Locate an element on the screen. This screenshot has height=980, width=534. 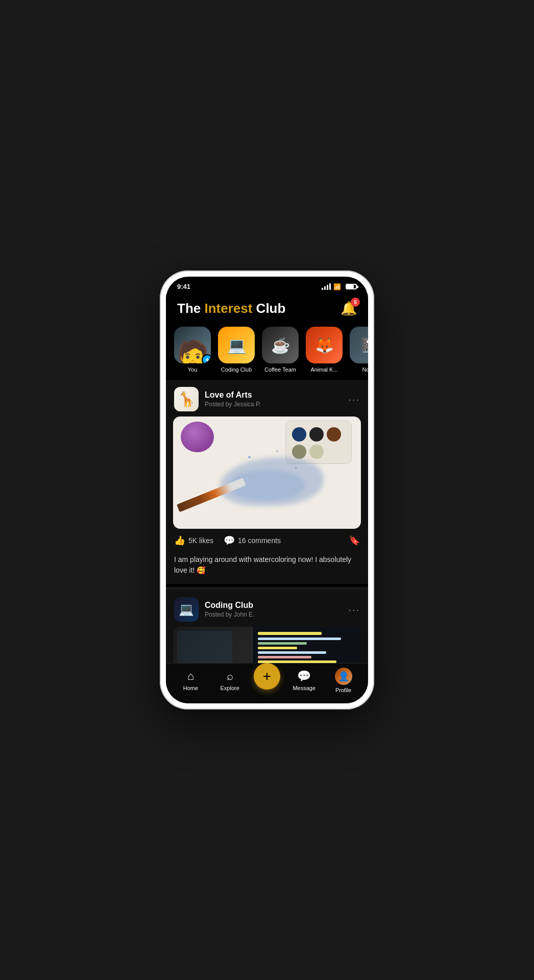
title-prefix: The is located at coordinates (191, 308).